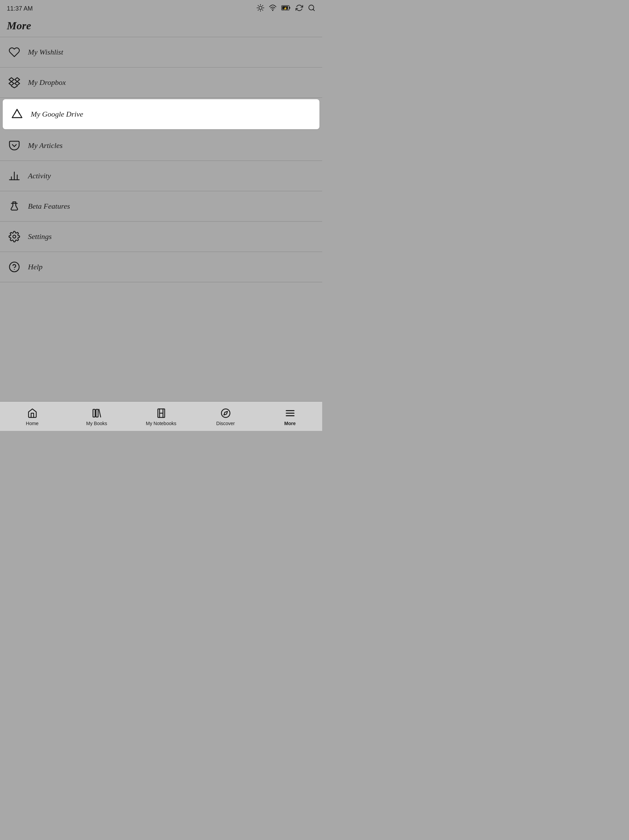 The image size is (629, 840). I want to click on menu-item-activity: Activity, so click(161, 176).